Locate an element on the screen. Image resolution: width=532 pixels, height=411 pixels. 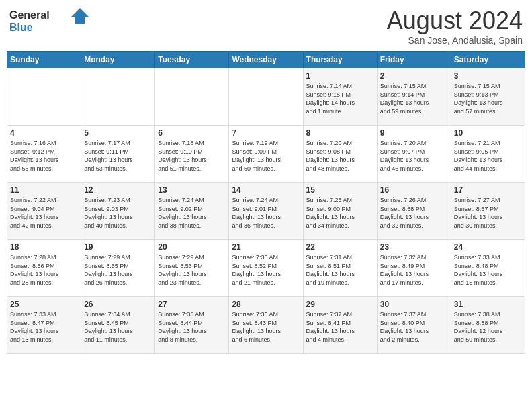
day-info: Sunrise: 7:35 AM Sunset: 8:44 PM Dayligh… is located at coordinates (192, 327).